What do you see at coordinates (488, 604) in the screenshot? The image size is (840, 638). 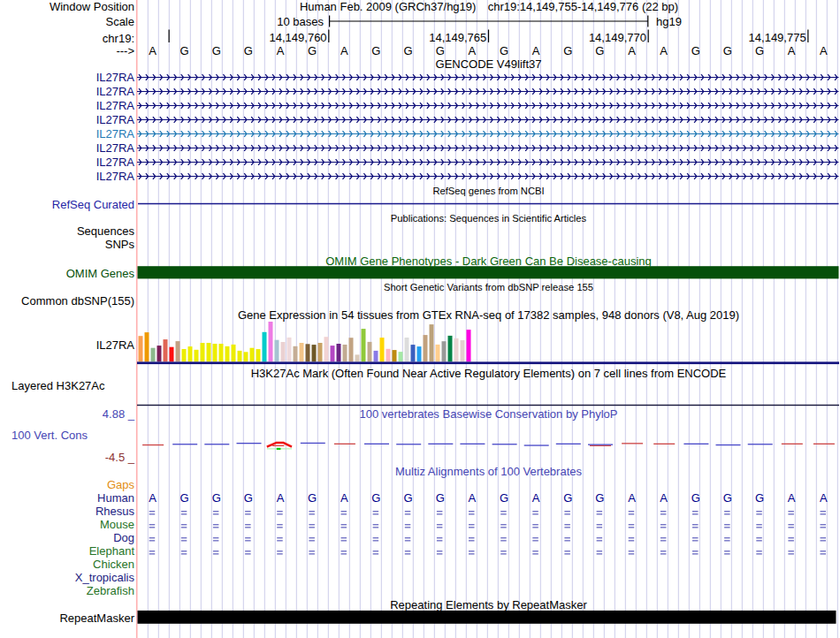 I see `svg-text:Repeating Elements by RepeatMa: Repeating Elements by RepeatMasker` at bounding box center [488, 604].